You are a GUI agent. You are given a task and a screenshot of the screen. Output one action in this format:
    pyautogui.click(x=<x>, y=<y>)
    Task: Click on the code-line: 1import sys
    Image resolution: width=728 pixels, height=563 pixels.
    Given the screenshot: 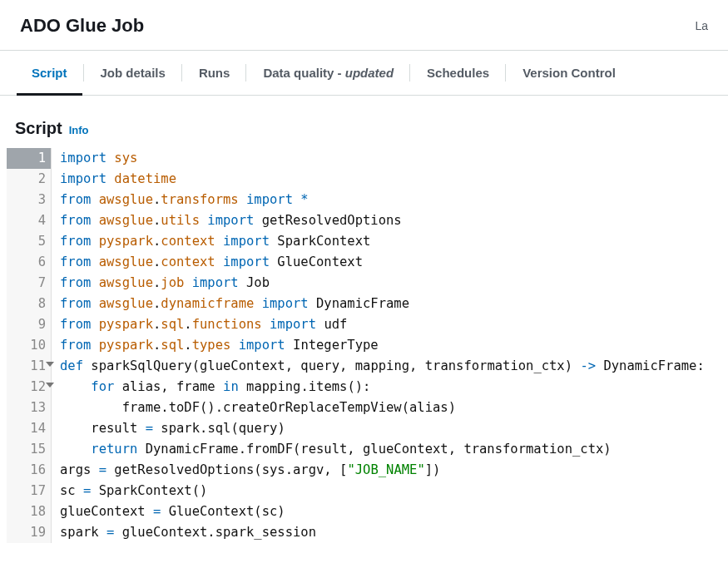 What is the action you would take?
    pyautogui.click(x=368, y=158)
    